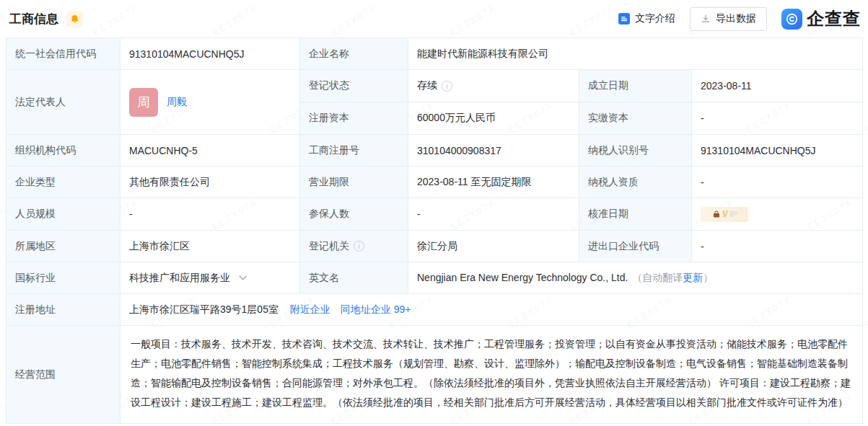  What do you see at coordinates (63, 375) in the screenshot?
I see `field-label-business-scope: 经营范围` at bounding box center [63, 375].